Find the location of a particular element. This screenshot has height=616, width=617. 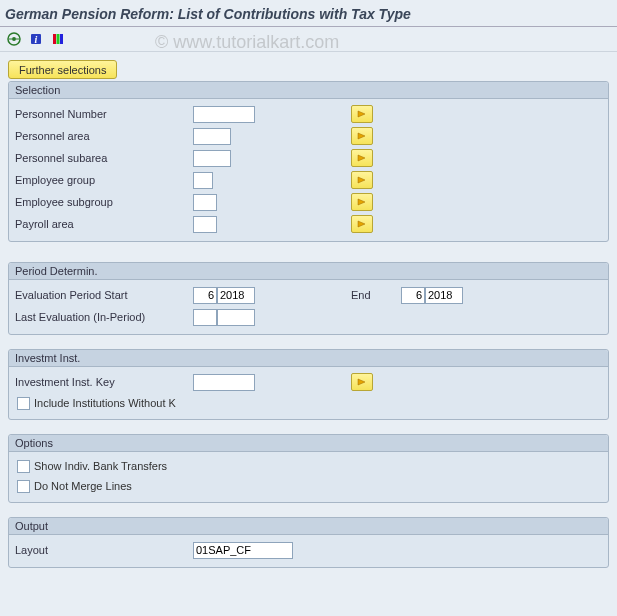

employee-group-label: Employee group is located at coordinates (104, 180).